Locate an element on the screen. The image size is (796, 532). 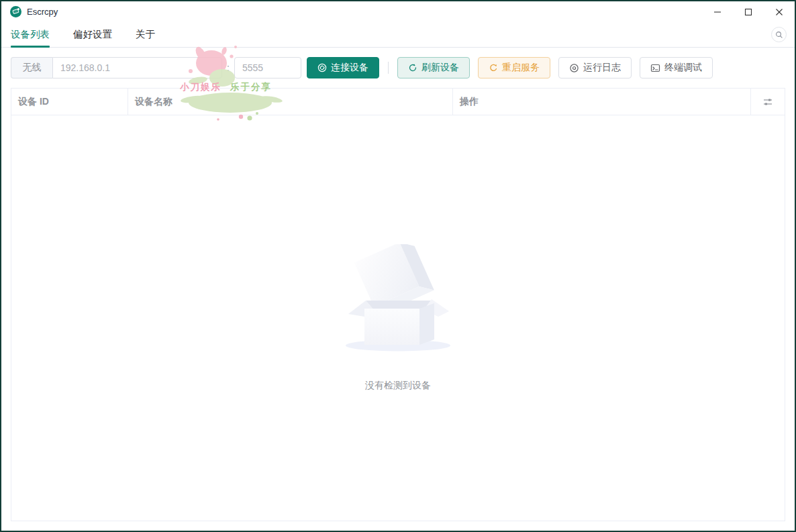
close-button is located at coordinates (779, 12).